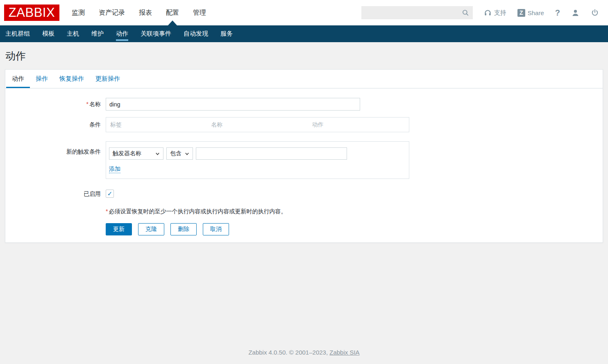  What do you see at coordinates (288, 352) in the screenshot?
I see `footer-version-text: Zabbix 4.0.50. © 2001–2023,` at bounding box center [288, 352].